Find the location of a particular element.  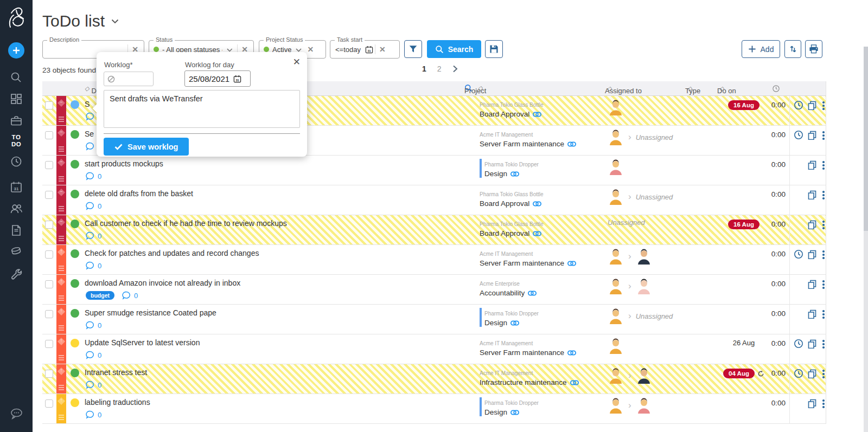

phase-name: Accountability is located at coordinates (508, 293).